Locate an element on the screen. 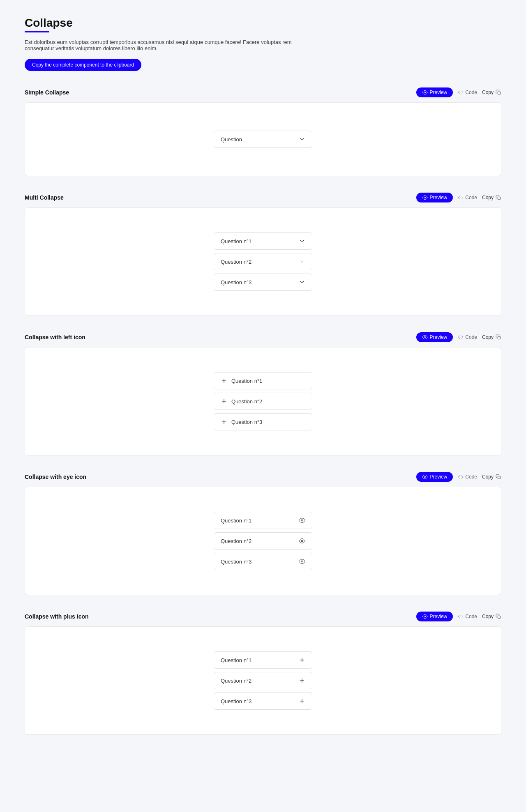 The image size is (526, 812). collapse-item-left: Question n°2 is located at coordinates (242, 401).